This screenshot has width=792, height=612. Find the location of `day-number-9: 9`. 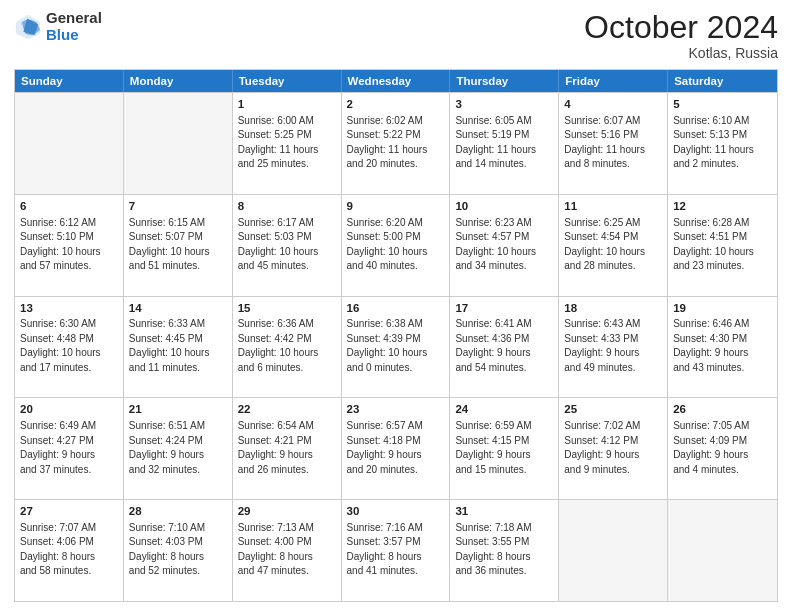

day-number-9: 9 is located at coordinates (396, 206).